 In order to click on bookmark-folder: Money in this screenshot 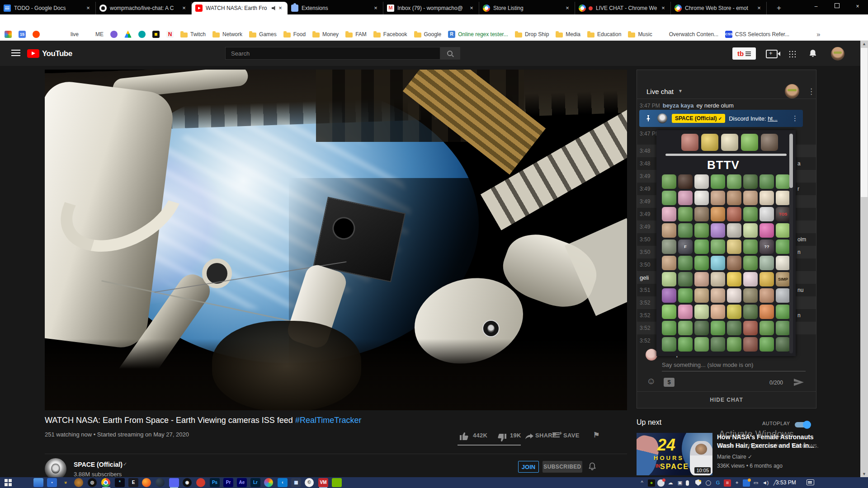, I will do `click(326, 34)`.